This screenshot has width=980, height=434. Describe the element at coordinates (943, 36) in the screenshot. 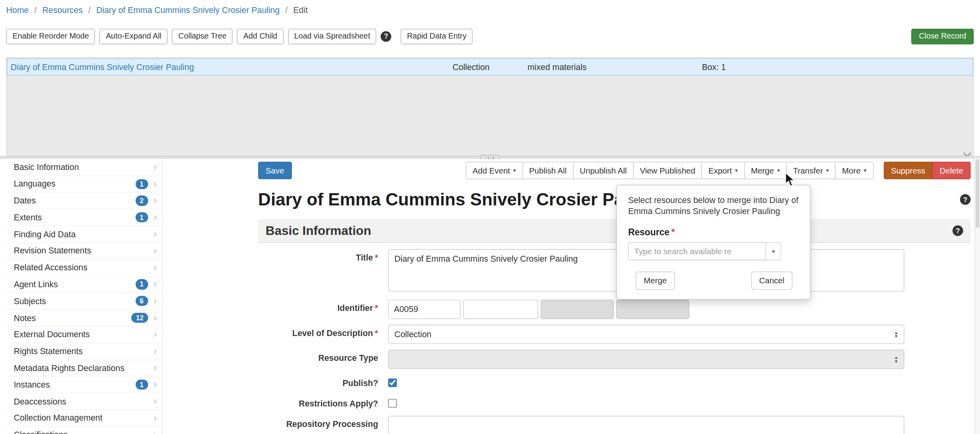

I see `close-record-button: Close Record` at that location.